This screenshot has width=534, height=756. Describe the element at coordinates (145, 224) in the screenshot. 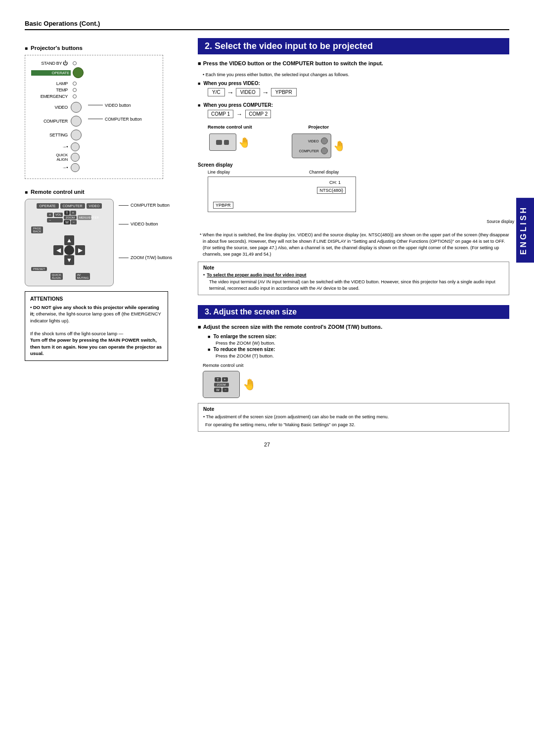

I see `video-btn-label: VIDEO button` at that location.